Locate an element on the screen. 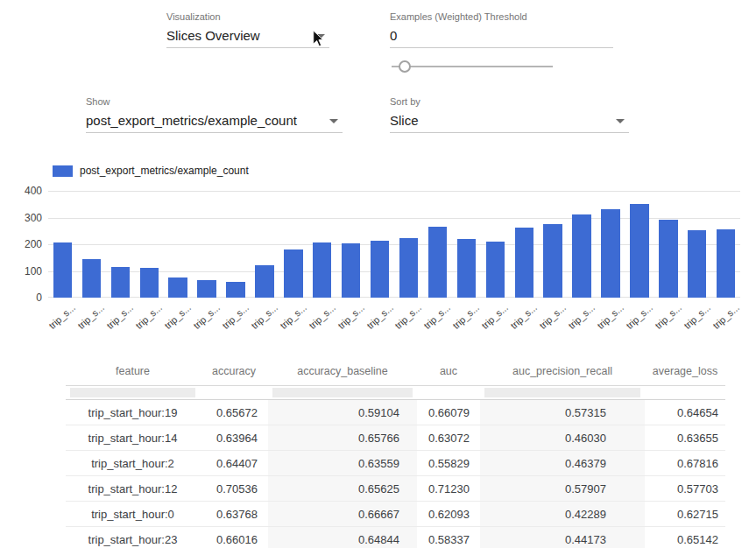 The width and height of the screenshot is (756, 548). legend-label: post_export_metrics/example_count is located at coordinates (165, 171).